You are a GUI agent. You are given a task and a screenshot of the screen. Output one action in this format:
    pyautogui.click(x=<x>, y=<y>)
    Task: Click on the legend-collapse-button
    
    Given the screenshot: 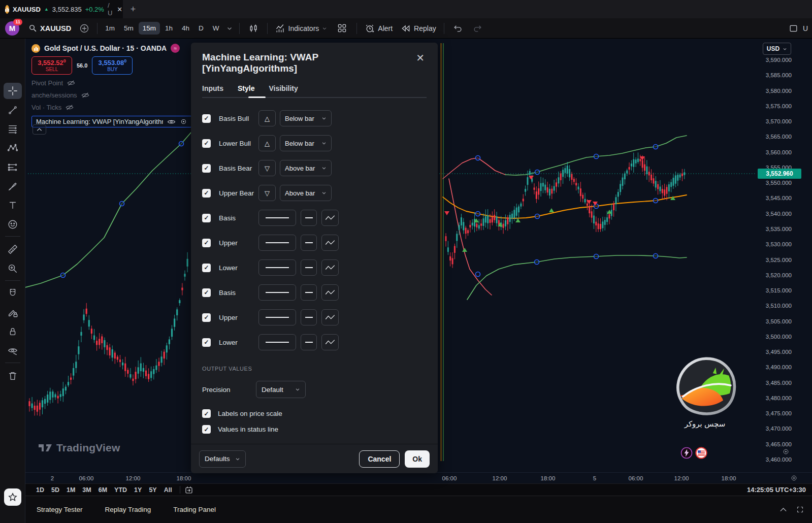 What is the action you would take?
    pyautogui.click(x=40, y=129)
    